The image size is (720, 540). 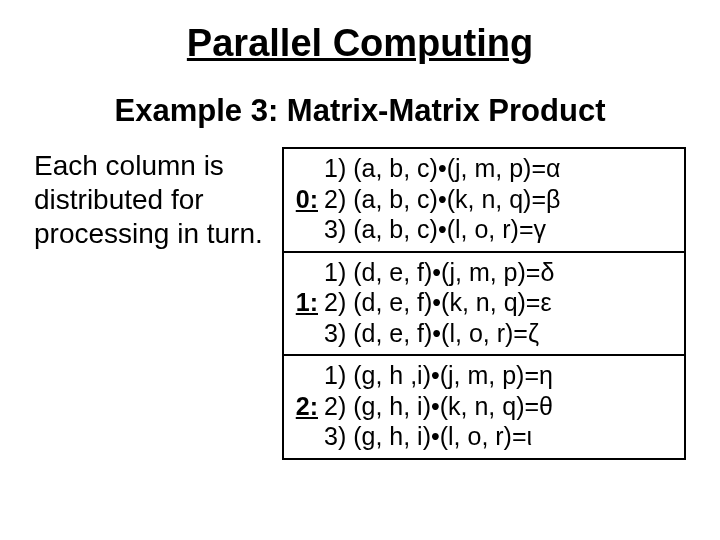 What do you see at coordinates (307, 302) in the screenshot?
I see `block-label: 1:` at bounding box center [307, 302].